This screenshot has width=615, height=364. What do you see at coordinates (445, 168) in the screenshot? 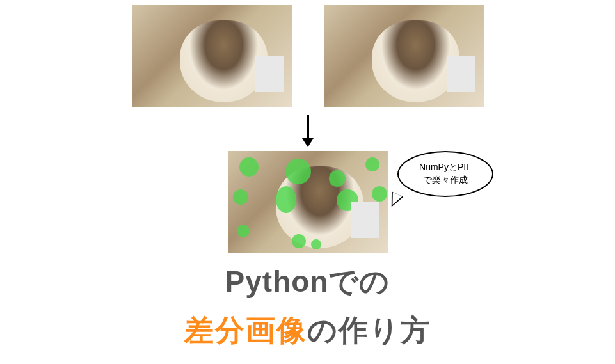
I see `speech-text-line1: NumPyとPIL` at bounding box center [445, 168].